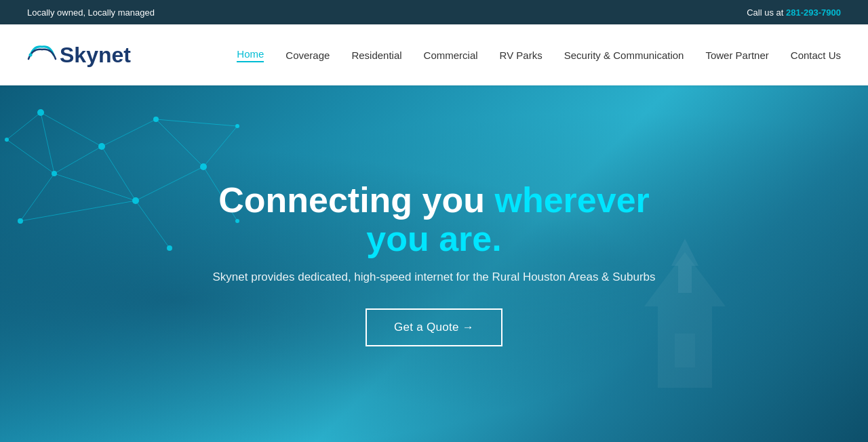 This screenshot has width=868, height=442. I want to click on get-quote-button: Get a Quote →, so click(434, 327).